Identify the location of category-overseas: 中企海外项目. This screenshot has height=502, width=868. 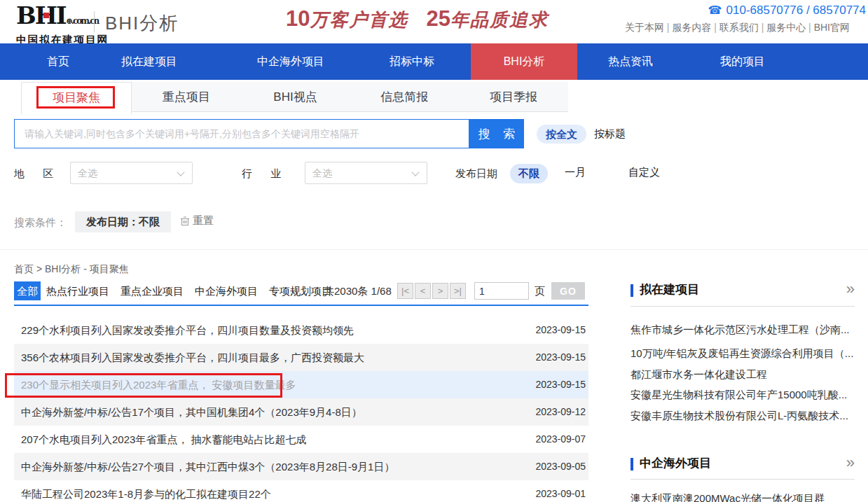
(226, 291).